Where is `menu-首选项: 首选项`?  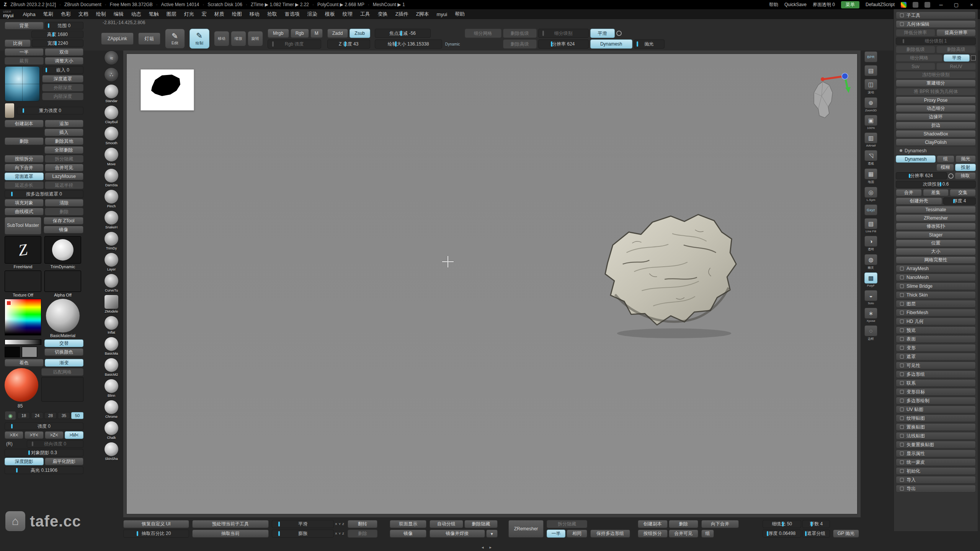 menu-首选项: 首选项 is located at coordinates (292, 14).